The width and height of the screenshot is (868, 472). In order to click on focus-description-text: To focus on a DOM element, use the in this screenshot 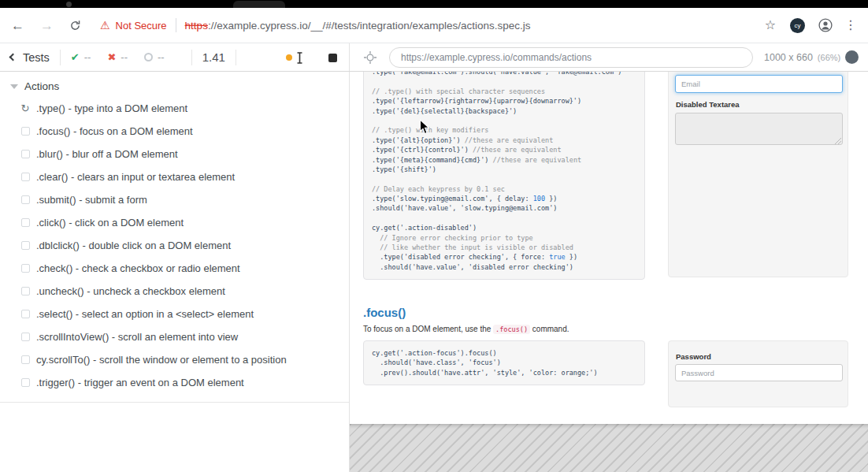, I will do `click(428, 329)`.